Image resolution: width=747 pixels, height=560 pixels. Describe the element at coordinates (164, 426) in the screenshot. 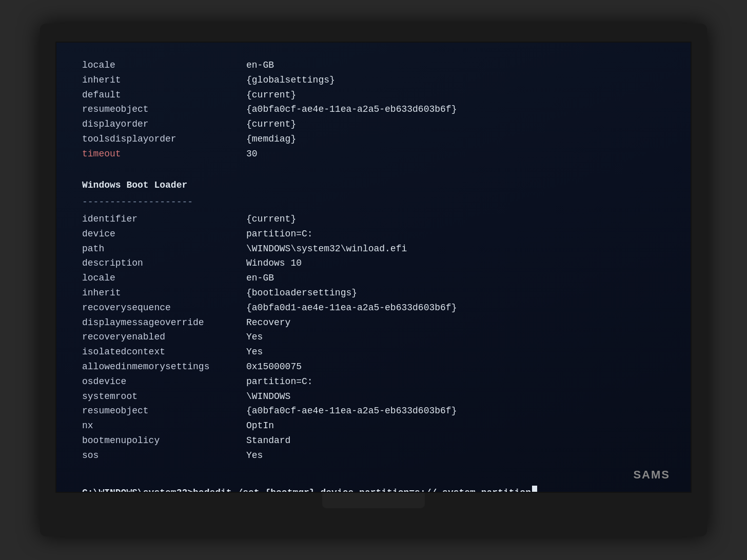

I see `key-nx: nx` at that location.